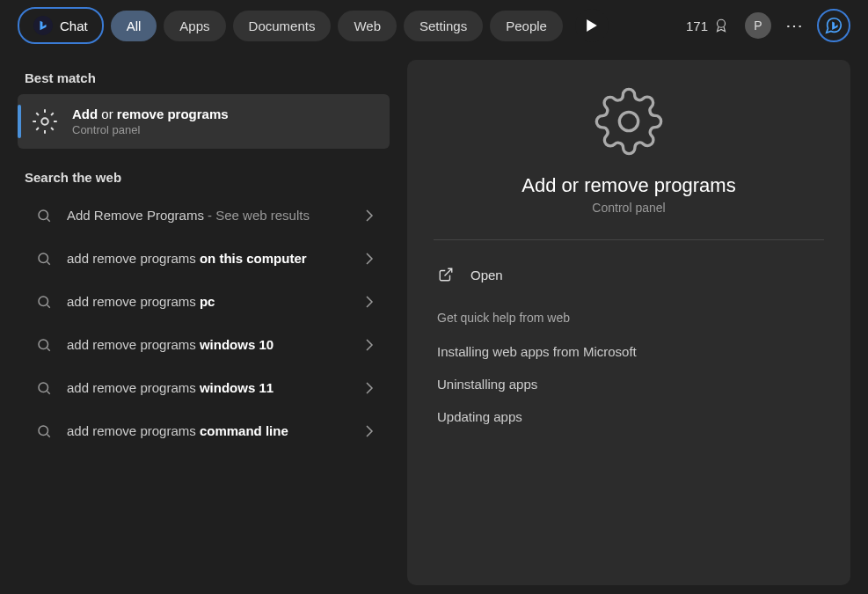  Describe the element at coordinates (209, 345) in the screenshot. I see `result-text: add remove programs windows 10` at that location.